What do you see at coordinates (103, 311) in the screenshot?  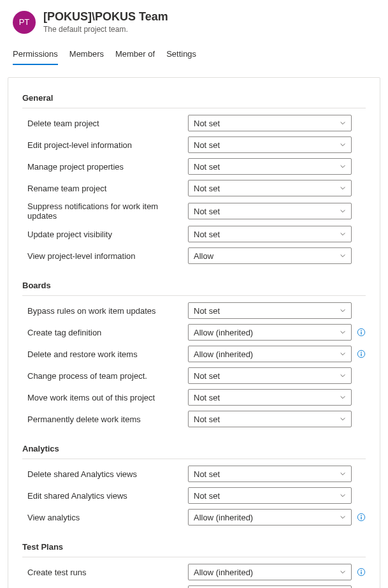 I see `label-bypass-rules: Bypass rules on work item updates` at bounding box center [103, 311].